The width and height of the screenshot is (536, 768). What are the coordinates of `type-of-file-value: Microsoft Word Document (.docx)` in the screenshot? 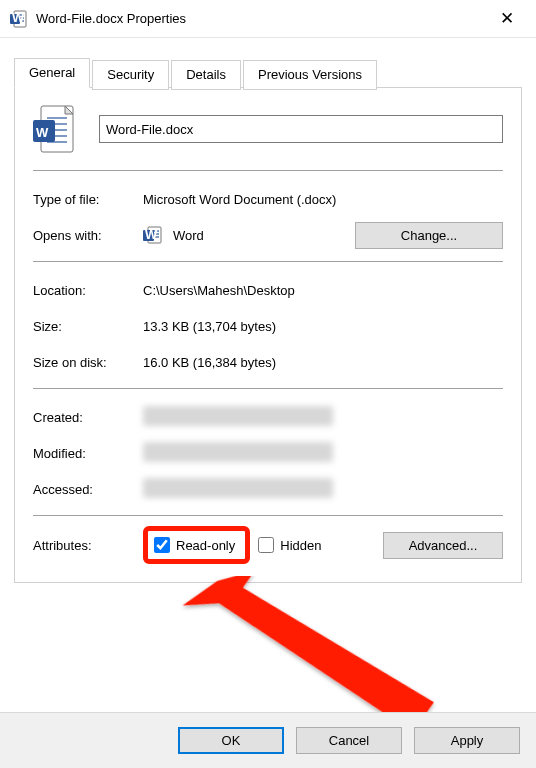 It's located at (323, 200).